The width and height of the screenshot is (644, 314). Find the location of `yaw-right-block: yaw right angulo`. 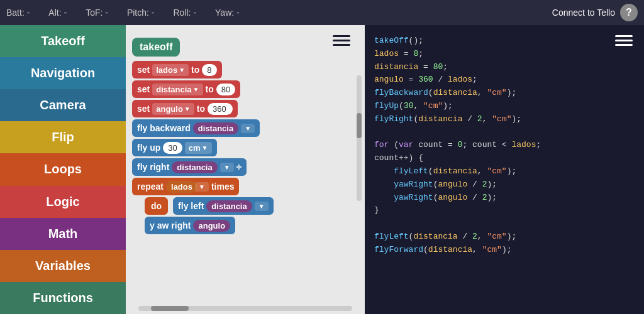

yaw-right-block: yaw right angulo is located at coordinates (190, 225).